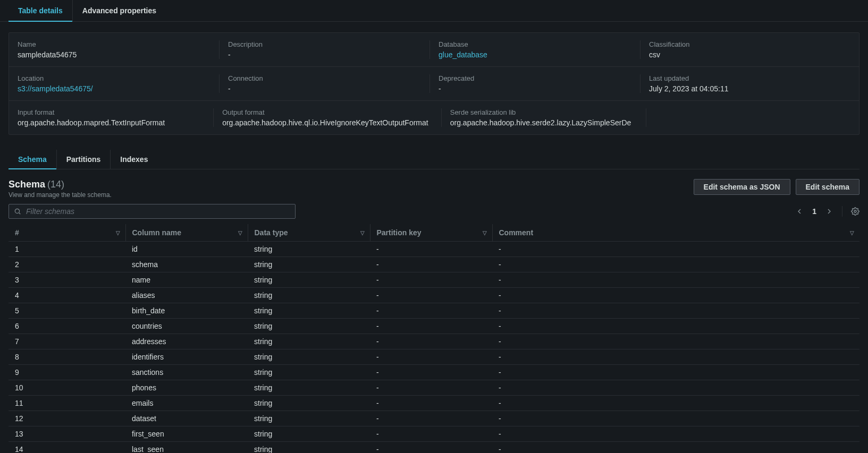 The width and height of the screenshot is (868, 453). Describe the element at coordinates (533, 55) in the screenshot. I see `database-link: glue_database` at that location.